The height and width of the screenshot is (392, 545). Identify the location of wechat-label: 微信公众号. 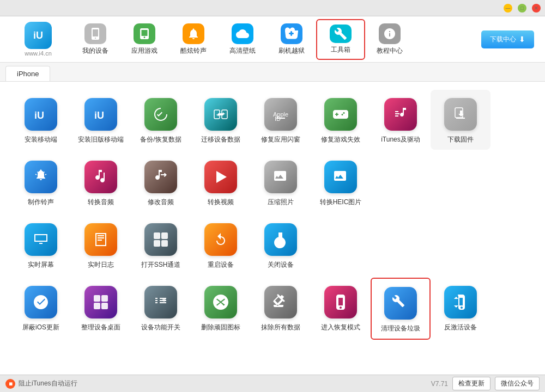
(517, 383).